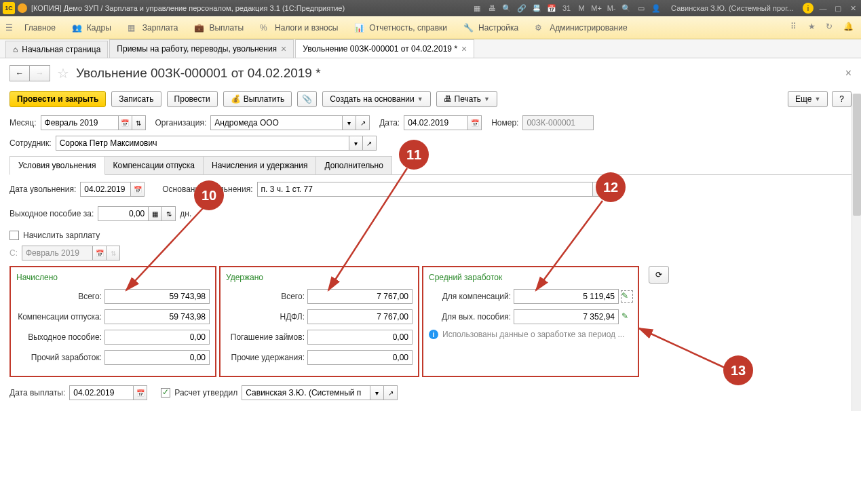 This screenshot has height=504, width=861. What do you see at coordinates (57, 49) in the screenshot?
I see `tab-home: ⌂Начальная страница` at bounding box center [57, 49].